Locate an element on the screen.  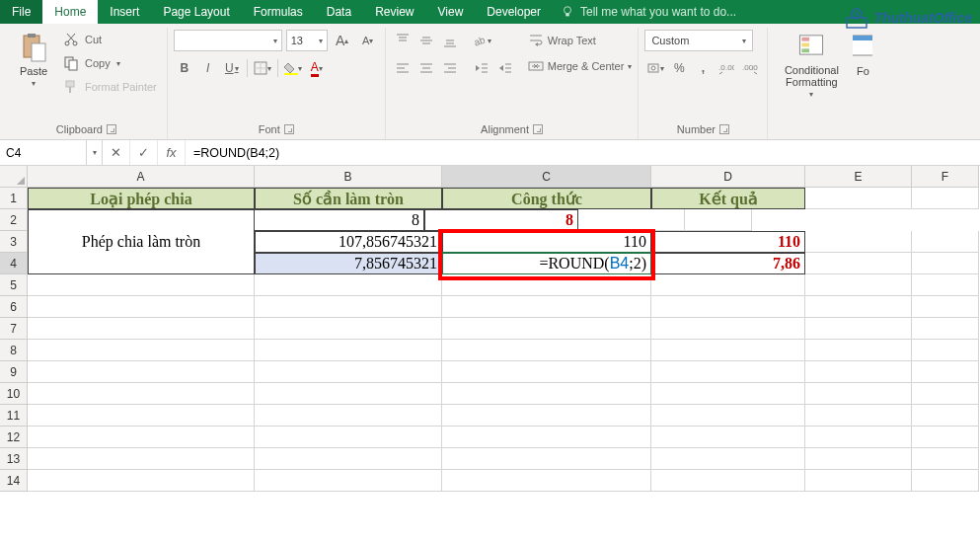
cell-F9 is located at coordinates (945, 372).